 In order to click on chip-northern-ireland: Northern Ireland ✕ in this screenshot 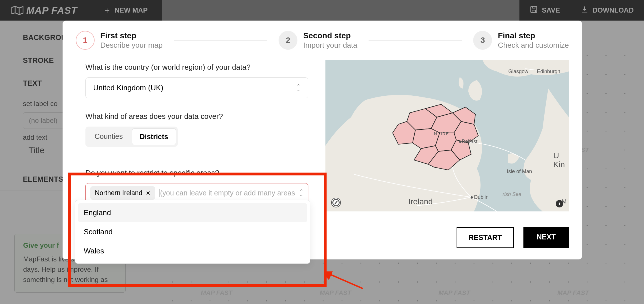, I will do `click(123, 193)`.